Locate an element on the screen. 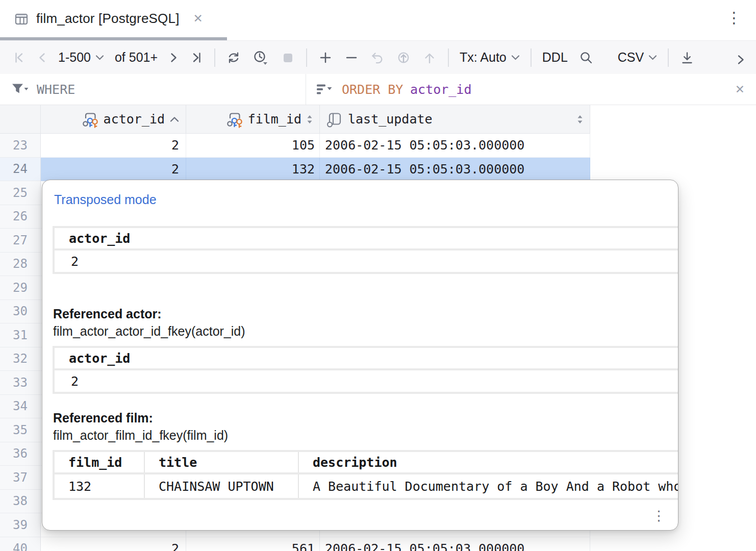 Image resolution: width=756 pixels, height=551 pixels. plus-icon is located at coordinates (325, 58).